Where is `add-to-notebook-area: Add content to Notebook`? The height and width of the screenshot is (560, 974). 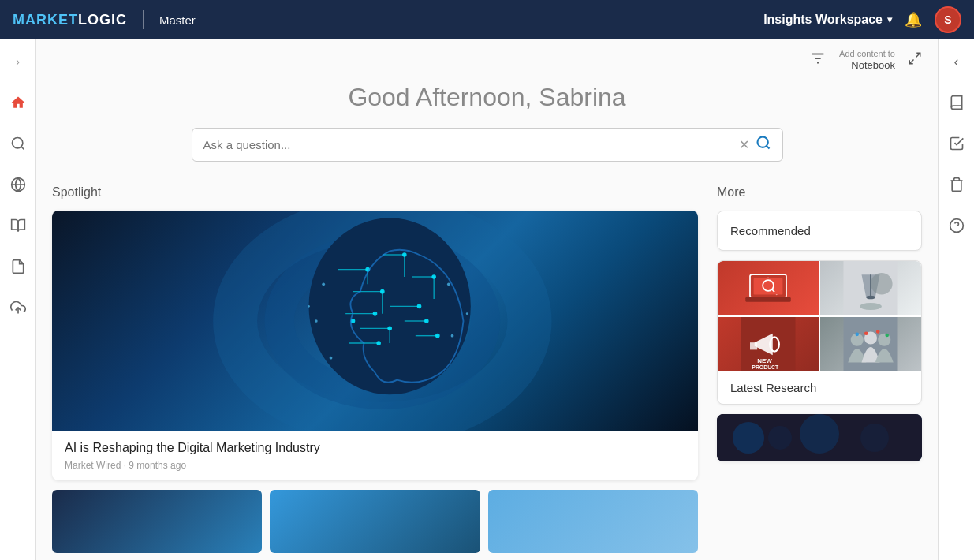
add-to-notebook-area: Add content to Notebook is located at coordinates (868, 60).